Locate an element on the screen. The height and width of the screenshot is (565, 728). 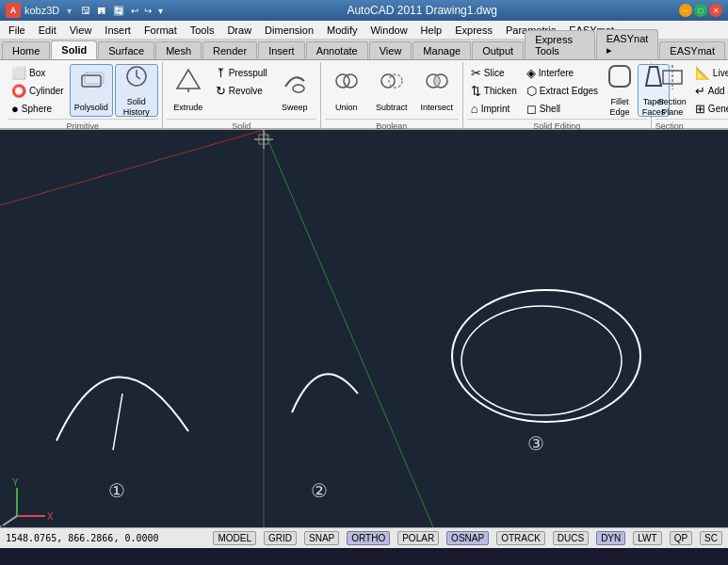
fillet-edge-icon is located at coordinates (620, 79).